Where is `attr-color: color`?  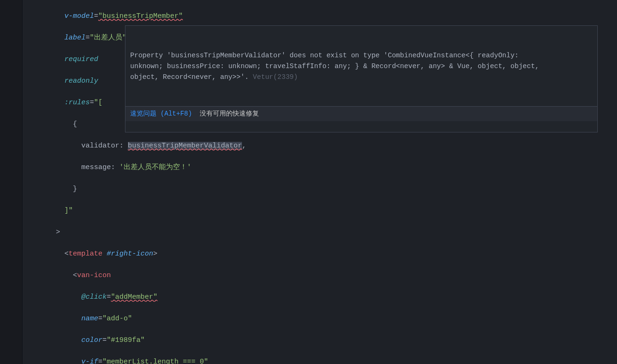 attr-color: color is located at coordinates (92, 340).